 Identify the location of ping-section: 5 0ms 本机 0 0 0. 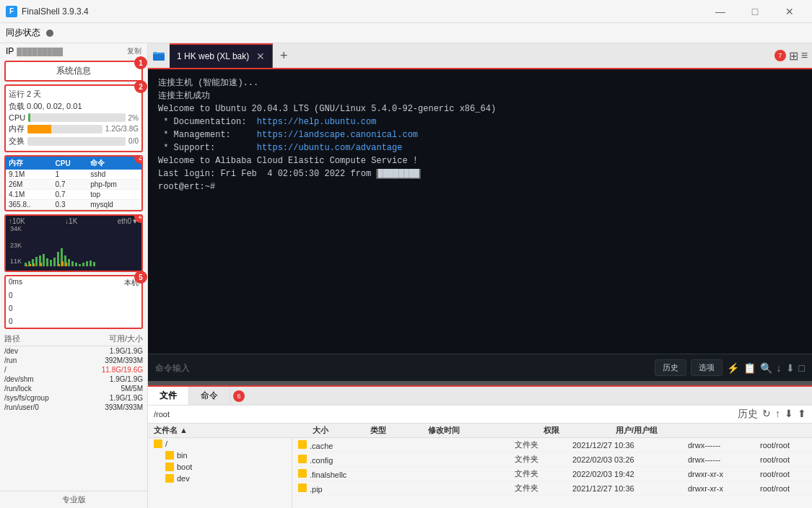
(74, 302).